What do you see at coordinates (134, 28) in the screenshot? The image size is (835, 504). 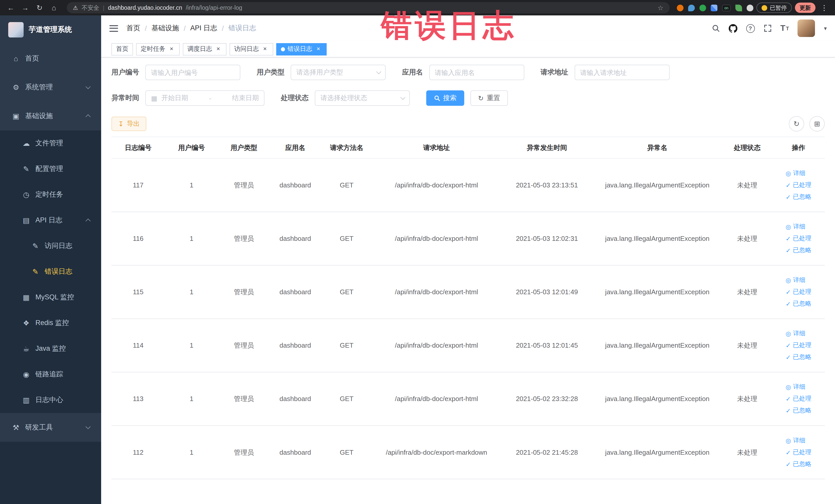 I see `breadcrumb-item: 首页` at bounding box center [134, 28].